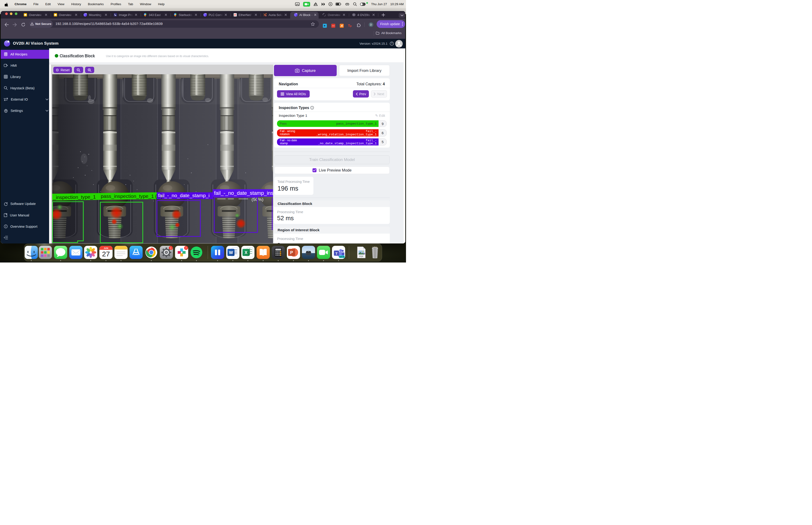  Describe the element at coordinates (231, 253) in the screenshot. I see `svg-text: W` at that location.